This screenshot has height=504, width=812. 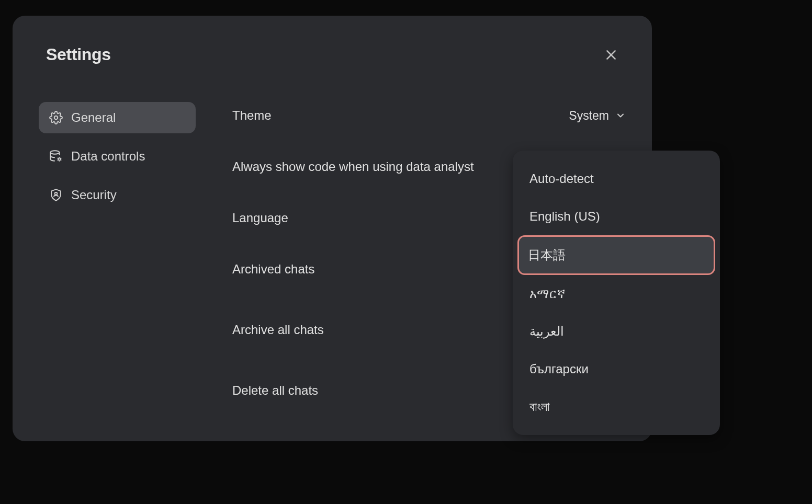 What do you see at coordinates (117, 195) in the screenshot?
I see `sidebar-item-security: Security` at bounding box center [117, 195].